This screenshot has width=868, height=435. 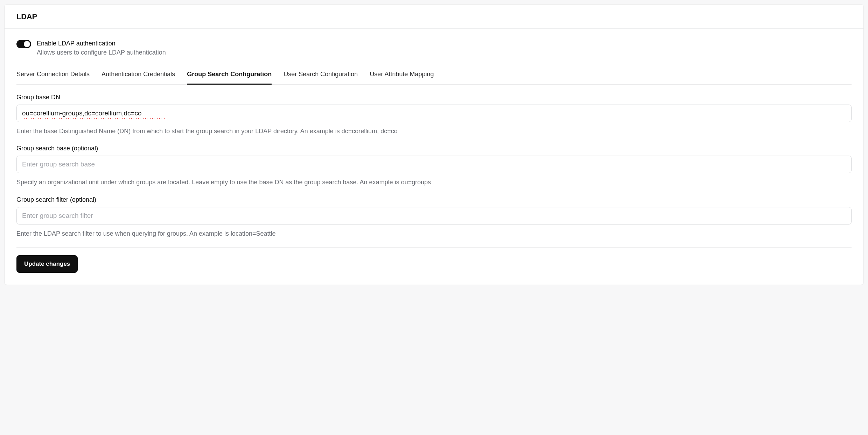 What do you see at coordinates (434, 217) in the screenshot?
I see `field-group-search-filter: Group search filter (optional) Enter the…` at bounding box center [434, 217].